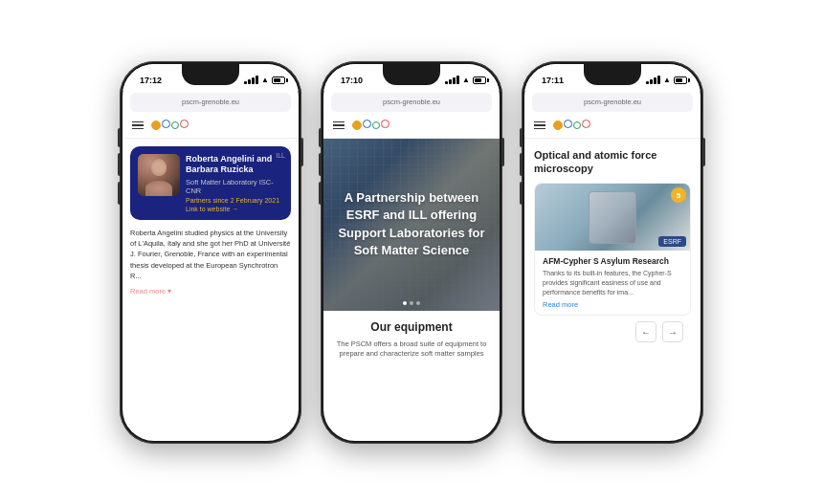  What do you see at coordinates (320, 193) in the screenshot?
I see `phone-2-vol-down-btn` at bounding box center [320, 193].